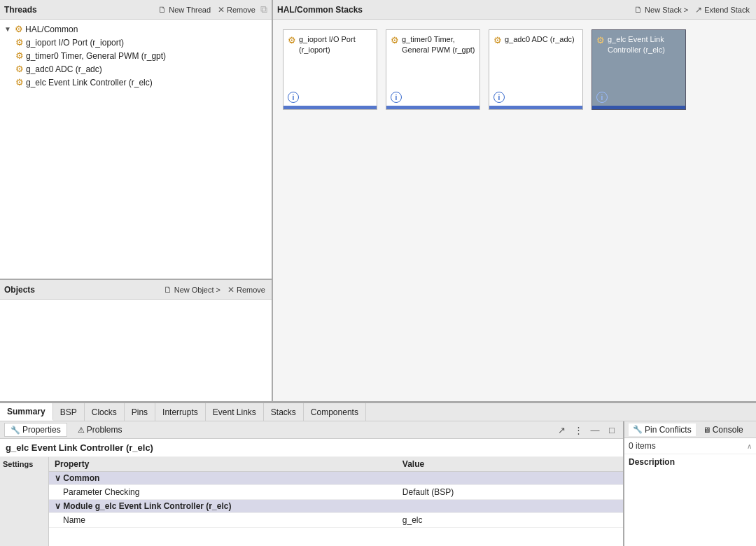  I want to click on tree-item-timer: ⚙ g_timer0 Timer, General PWM (r_gpt), so click(141, 56).